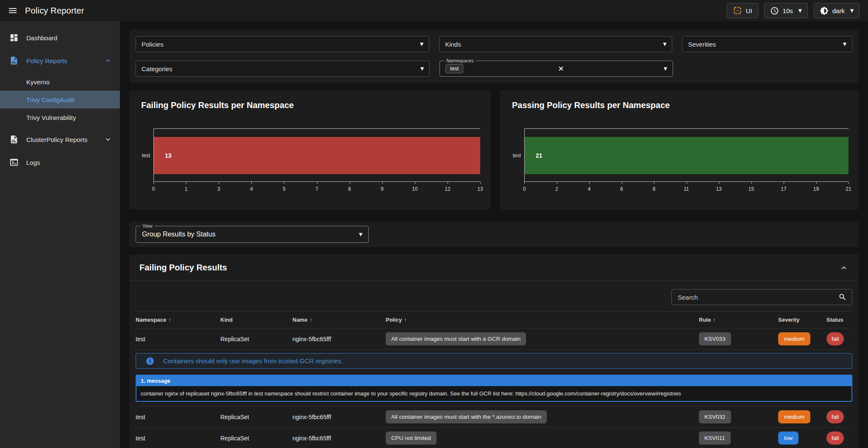  I want to click on kinds-select: Kinds ▾, so click(556, 44).